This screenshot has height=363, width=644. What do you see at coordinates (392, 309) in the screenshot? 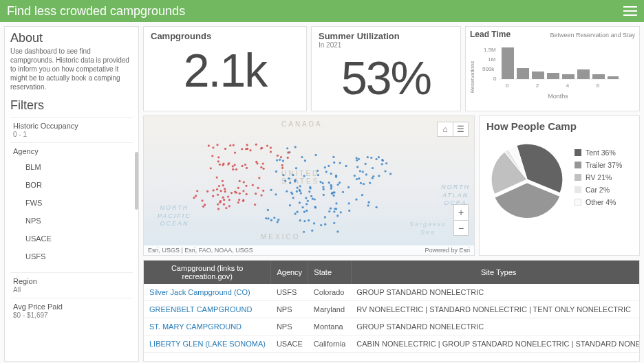
I see `table-row: GREENBELT CAMPGROUND NPS Maryland RV NON…` at bounding box center [392, 309].